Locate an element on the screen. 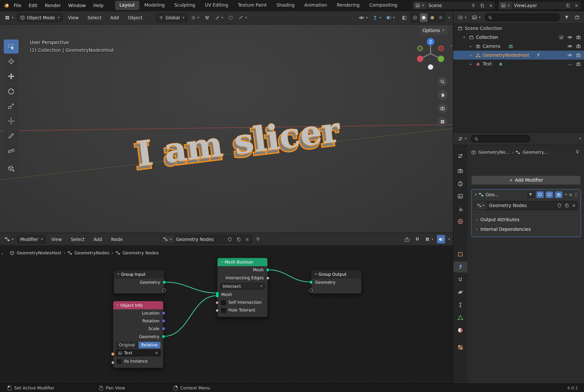 The width and height of the screenshot is (584, 392). snap-toggle-button is located at coordinates (207, 18).